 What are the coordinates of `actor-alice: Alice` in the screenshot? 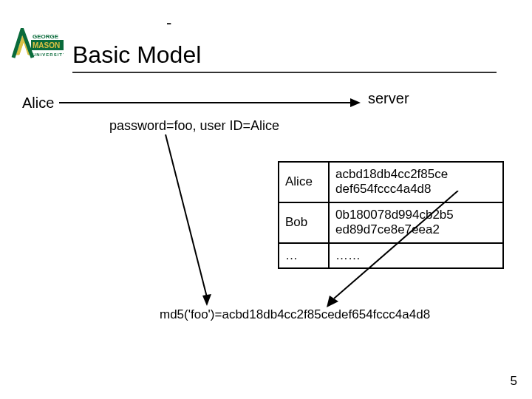 It's located at (38, 103).